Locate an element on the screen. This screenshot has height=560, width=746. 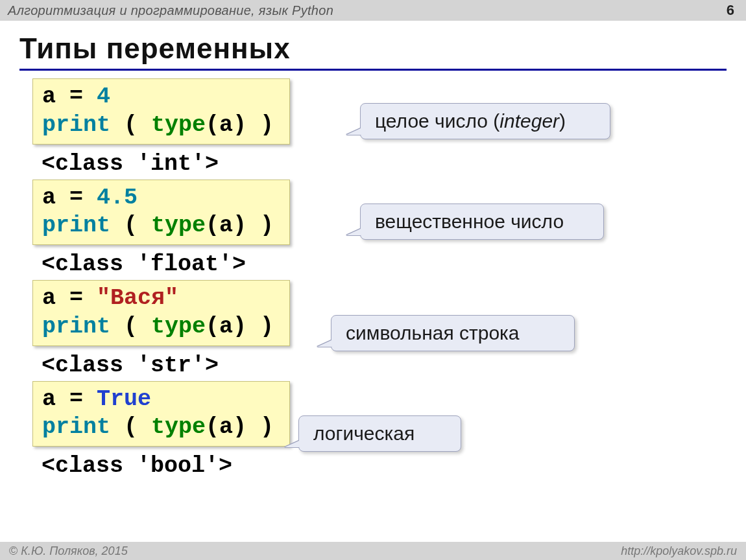
callout-text-tail: ) is located at coordinates (562, 121).